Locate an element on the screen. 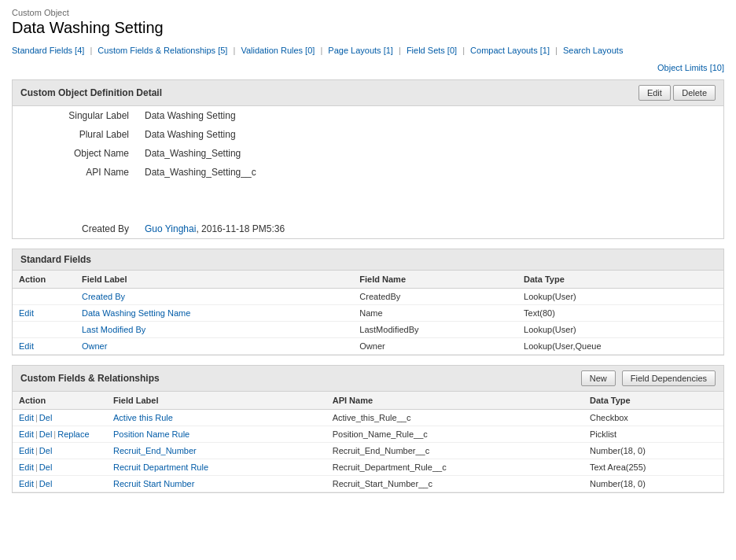 The image size is (736, 560). standard-fields-nav: Standard Fields [4] is located at coordinates (48, 50).